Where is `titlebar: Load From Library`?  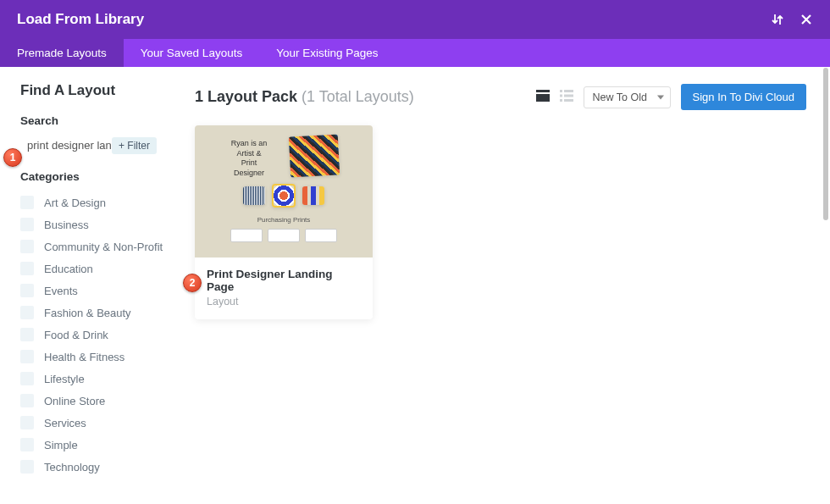 titlebar: Load From Library is located at coordinates (415, 19).